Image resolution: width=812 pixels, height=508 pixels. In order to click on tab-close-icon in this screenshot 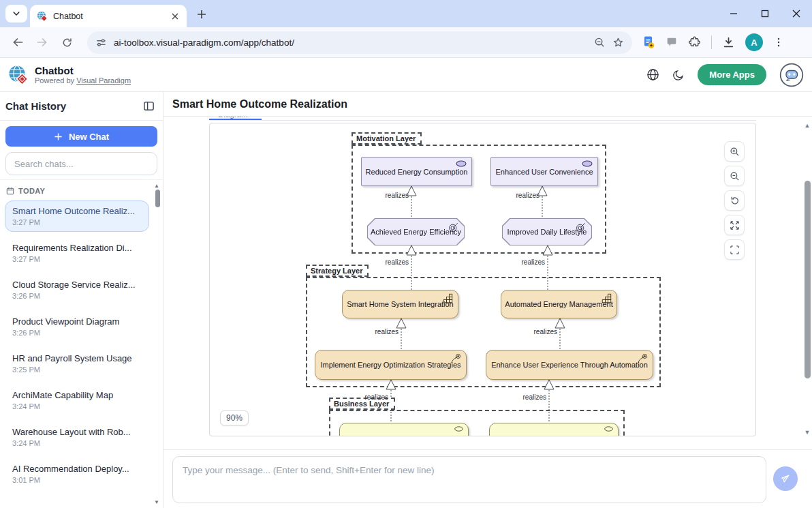, I will do `click(175, 16)`.